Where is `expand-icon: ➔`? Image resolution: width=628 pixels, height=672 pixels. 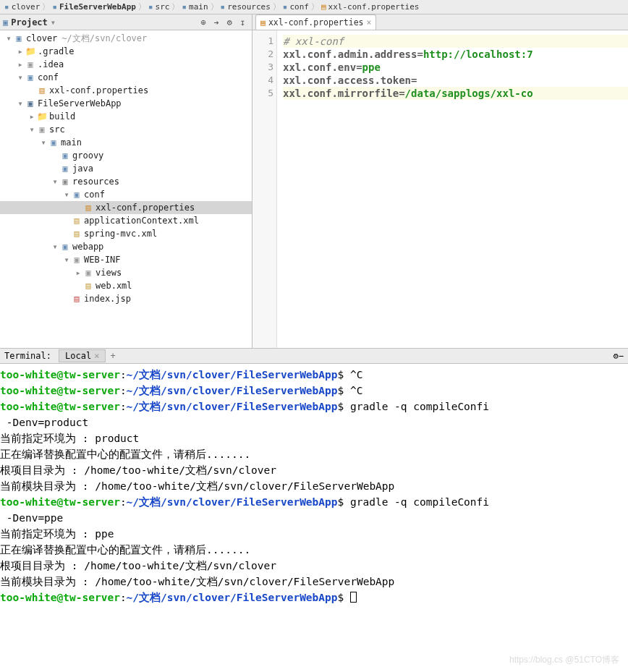
expand-icon: ➔ is located at coordinates (216, 22).